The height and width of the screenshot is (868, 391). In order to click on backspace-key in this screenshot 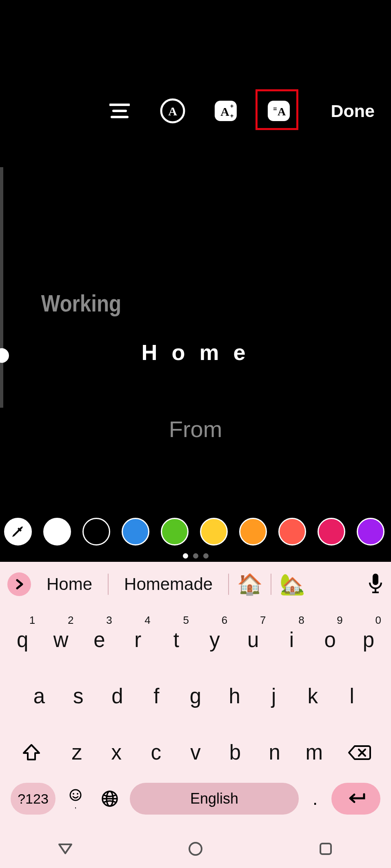, I will do `click(360, 753)`.